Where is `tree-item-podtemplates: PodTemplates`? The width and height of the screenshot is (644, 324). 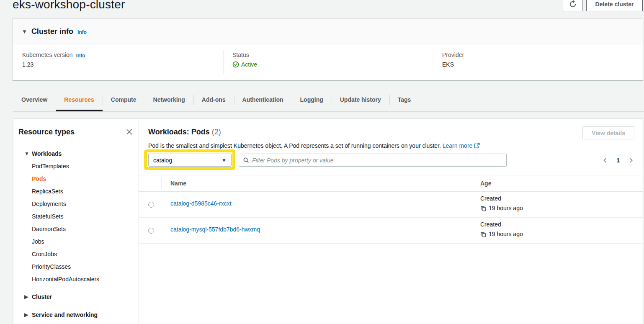 tree-item-podtemplates: PodTemplates is located at coordinates (76, 166).